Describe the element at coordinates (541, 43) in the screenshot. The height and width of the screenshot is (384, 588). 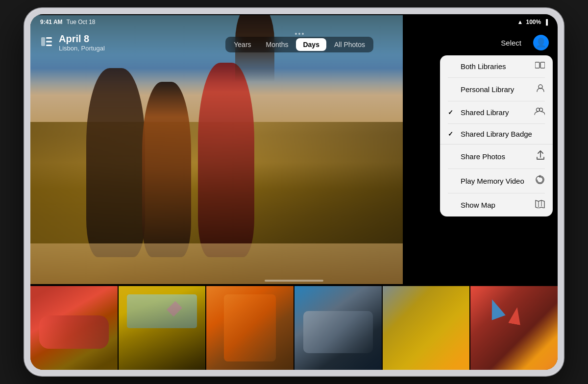
I see `avatar-icon: 👤` at that location.